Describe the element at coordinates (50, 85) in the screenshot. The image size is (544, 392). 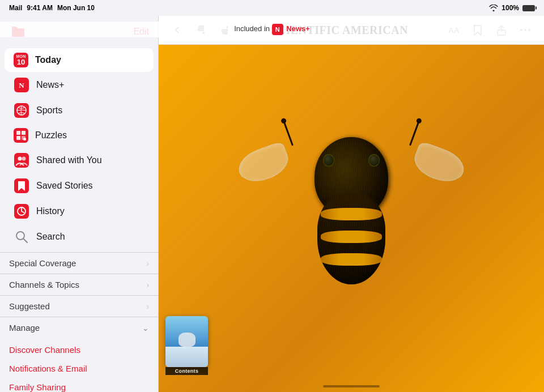
I see `newsplus-label: News+` at that location.